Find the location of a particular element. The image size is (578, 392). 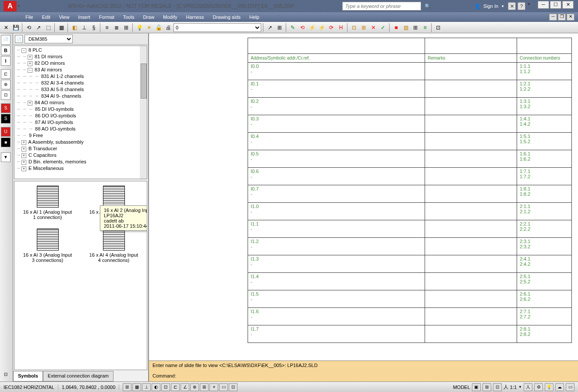

status-btn: ⊕ is located at coordinates (195, 387).